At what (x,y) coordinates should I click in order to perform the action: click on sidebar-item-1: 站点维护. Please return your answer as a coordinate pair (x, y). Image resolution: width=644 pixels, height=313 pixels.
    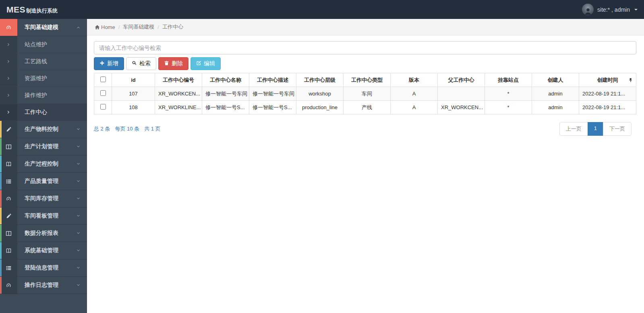
    Looking at the image, I should click on (43, 45).